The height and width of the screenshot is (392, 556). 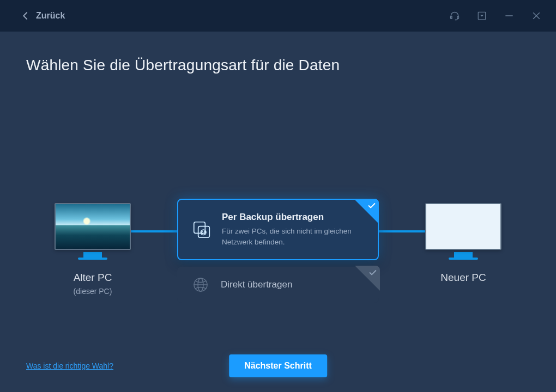 What do you see at coordinates (201, 285) in the screenshot?
I see `globe-icon` at bounding box center [201, 285].